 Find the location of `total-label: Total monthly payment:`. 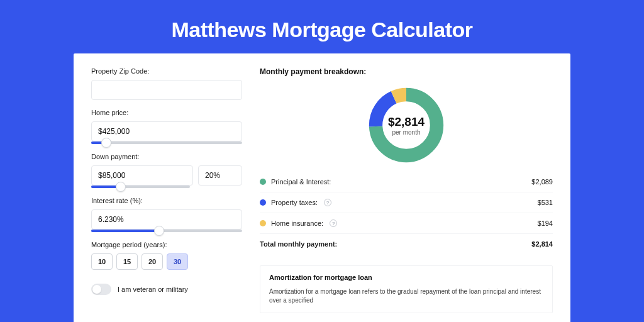

total-label: Total monthly payment: is located at coordinates (298, 244).